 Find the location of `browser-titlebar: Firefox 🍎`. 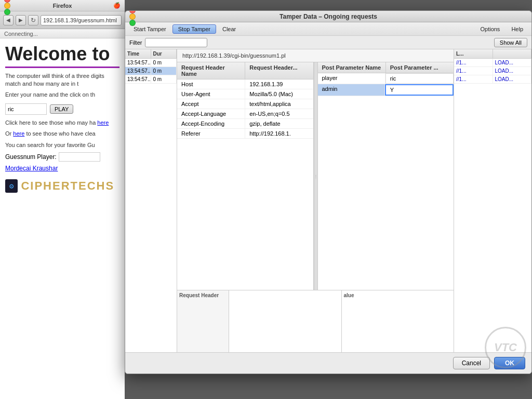

browser-titlebar: Firefox 🍎 is located at coordinates (62, 6).